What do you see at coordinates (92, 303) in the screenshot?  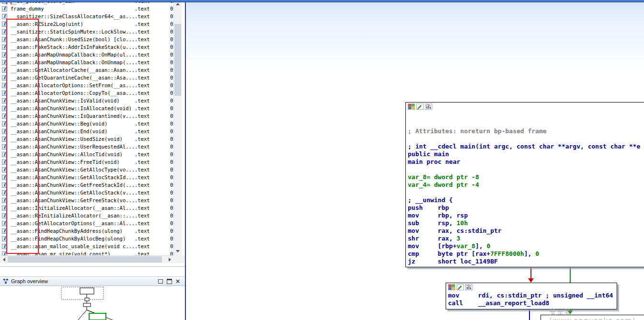 I see `minimap-graph` at bounding box center [92, 303].